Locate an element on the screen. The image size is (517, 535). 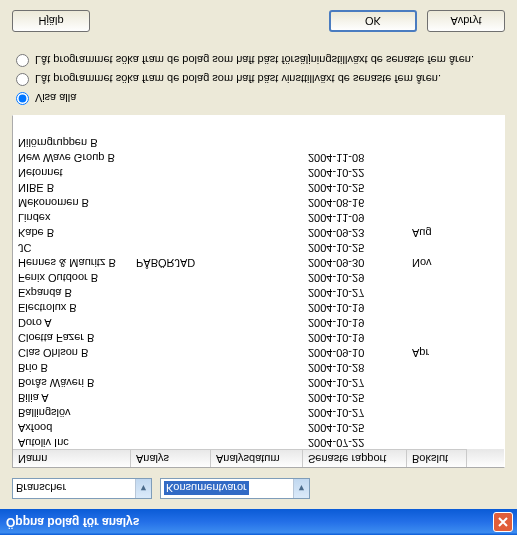
cell-name: Bilia A is located at coordinates (72, 396).